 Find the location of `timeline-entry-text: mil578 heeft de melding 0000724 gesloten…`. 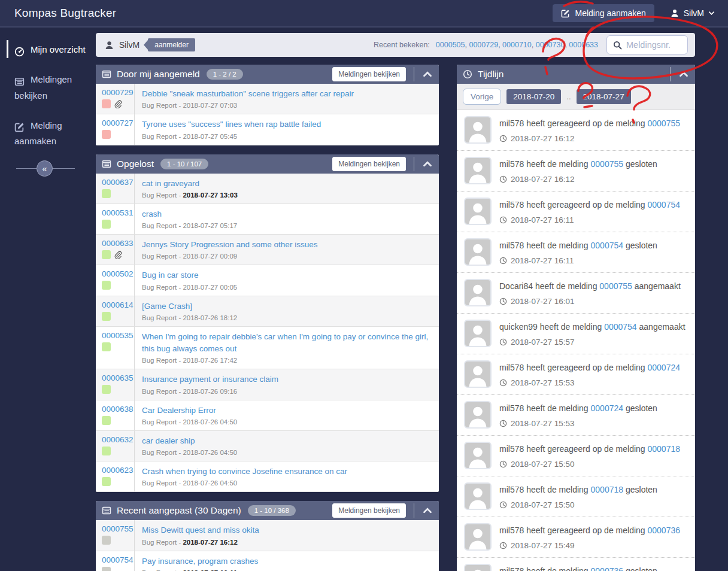

timeline-entry-text: mil578 heeft de melding 0000724 gesloten… is located at coordinates (578, 415).